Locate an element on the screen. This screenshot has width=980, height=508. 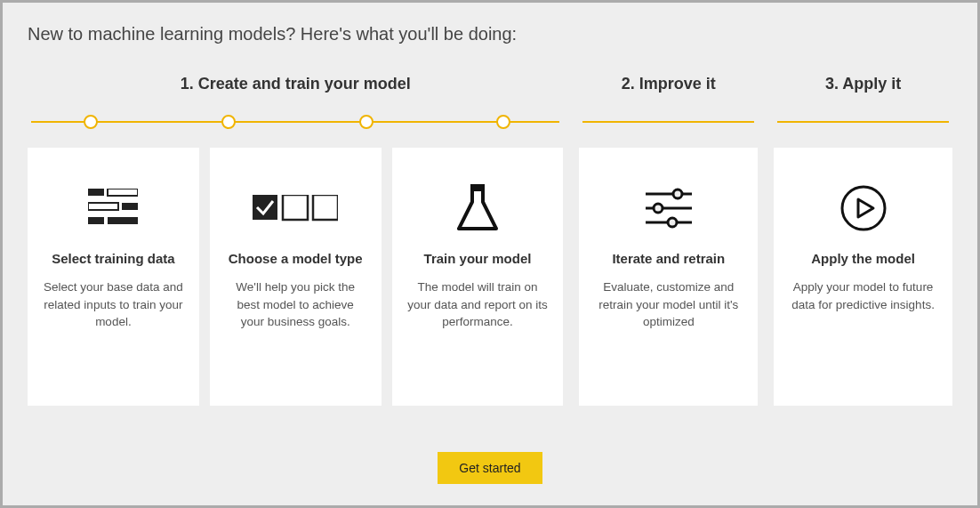
card-select-data: Select training data Select your base da… is located at coordinates (114, 277).